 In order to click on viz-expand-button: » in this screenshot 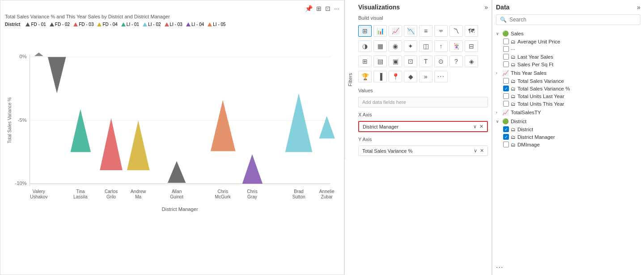, I will do `click(486, 7)`.